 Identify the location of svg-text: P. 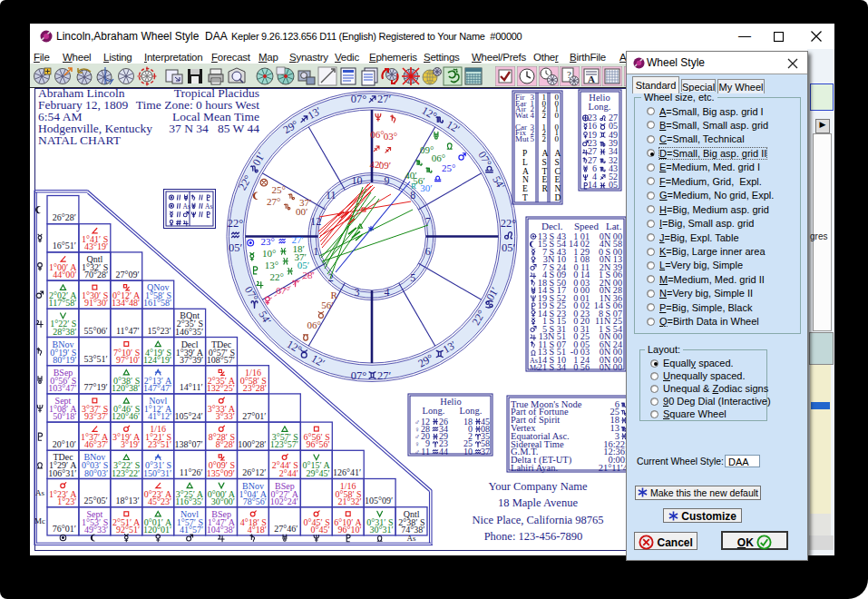
(524, 153).